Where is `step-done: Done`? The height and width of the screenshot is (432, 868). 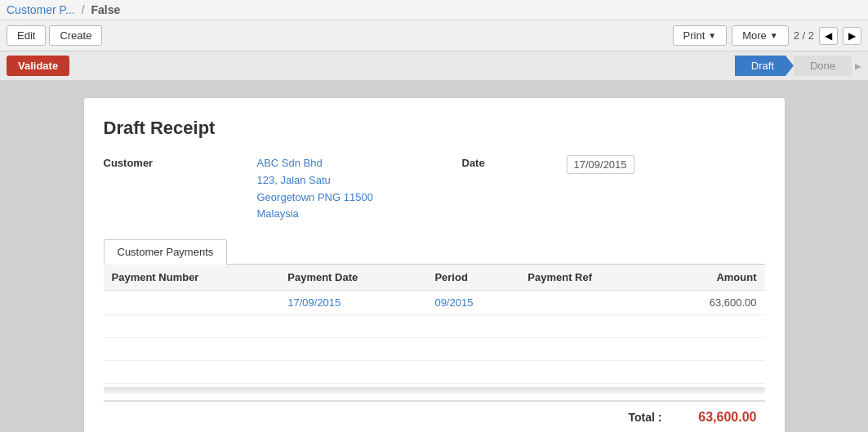
step-done: Done is located at coordinates (823, 65).